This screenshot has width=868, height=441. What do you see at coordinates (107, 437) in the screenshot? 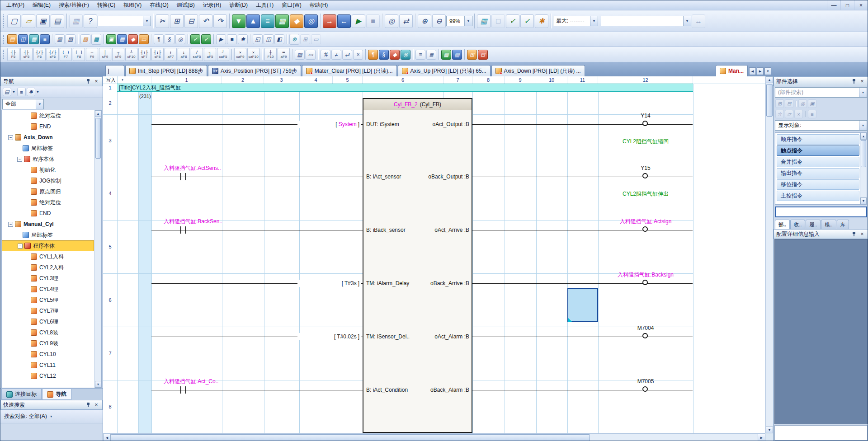
I see `scroll-left-icon: ◀` at bounding box center [107, 437].